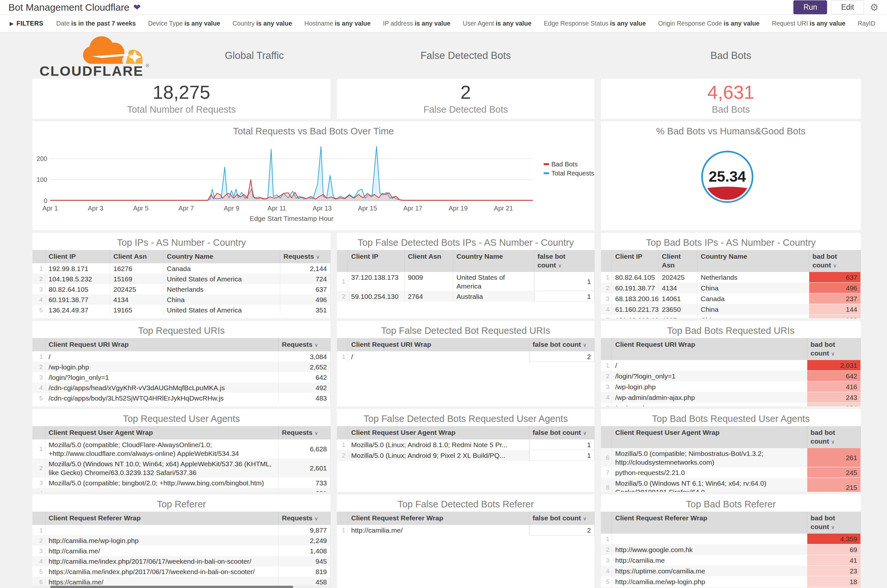 This screenshot has height=588, width=887. I want to click on table-cell: Mozilla/5.0 (Windows NT 6.1; Win64; x64;…, so click(710, 485).